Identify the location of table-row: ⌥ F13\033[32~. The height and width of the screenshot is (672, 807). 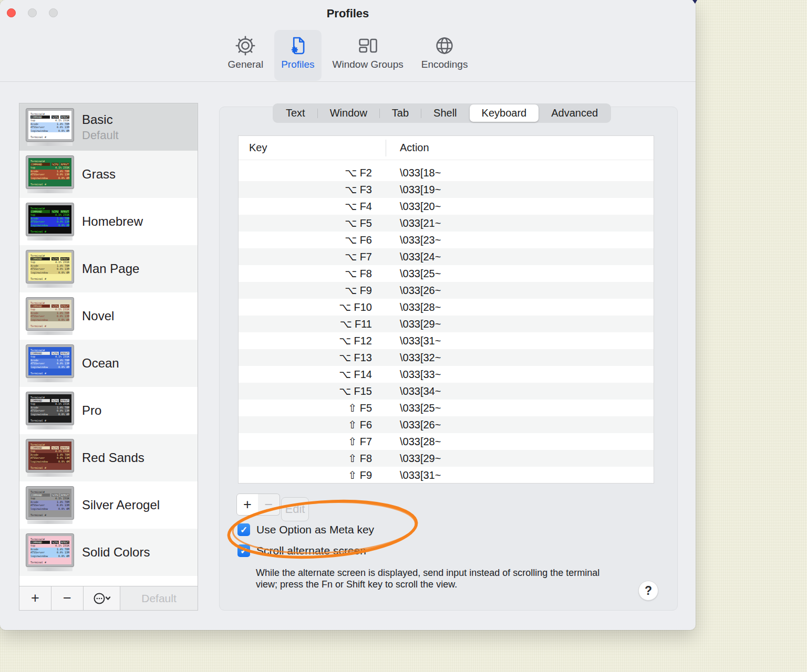
(446, 358).